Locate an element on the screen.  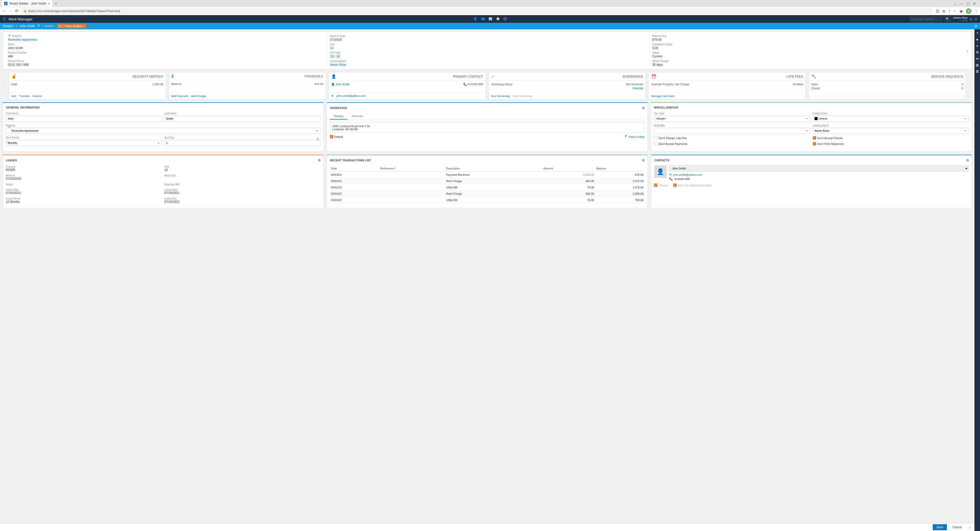
collapse-icon: ⌄ is located at coordinates (967, 51).